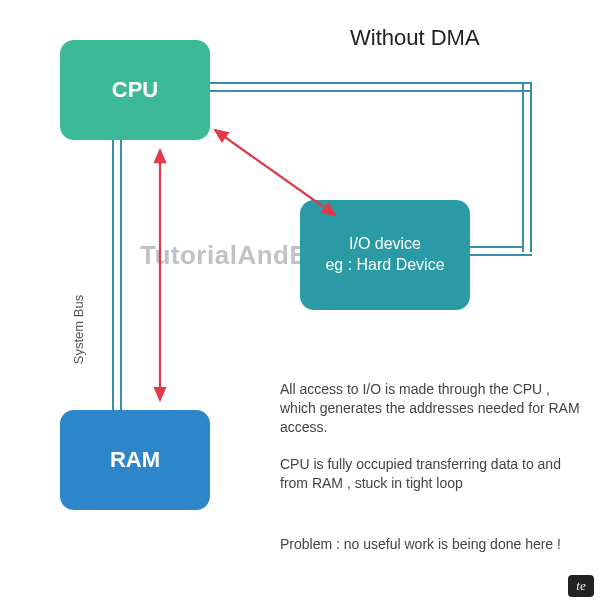 This screenshot has height=603, width=600. Describe the element at coordinates (581, 586) in the screenshot. I see `source-badge: te` at that location.